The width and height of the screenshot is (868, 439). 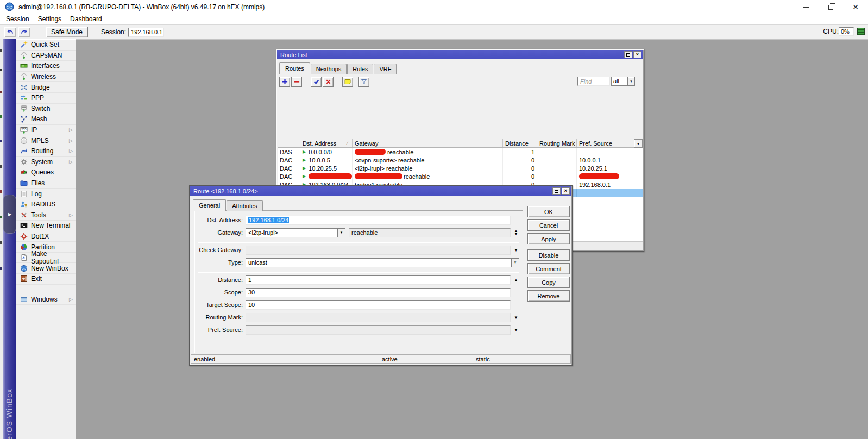 What do you see at coordinates (856, 7) in the screenshot?
I see `close-button: ✕` at bounding box center [856, 7].